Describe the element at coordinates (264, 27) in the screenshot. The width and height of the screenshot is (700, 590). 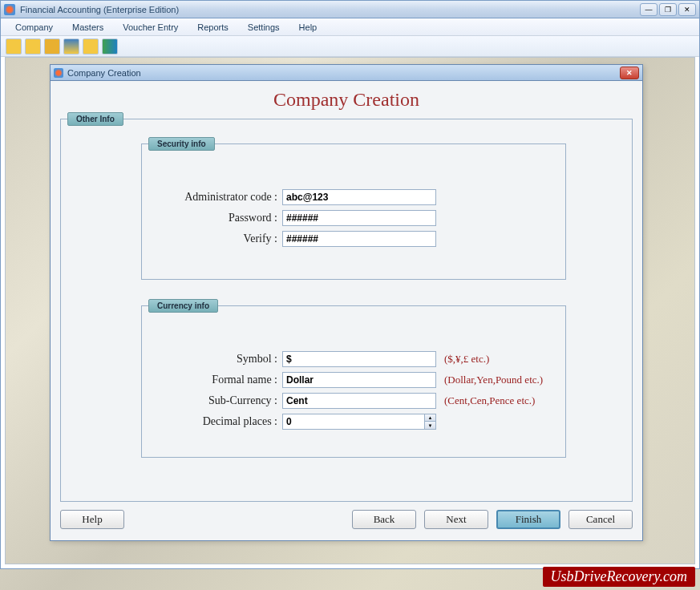
I see `menu-settings: Settings` at that location.